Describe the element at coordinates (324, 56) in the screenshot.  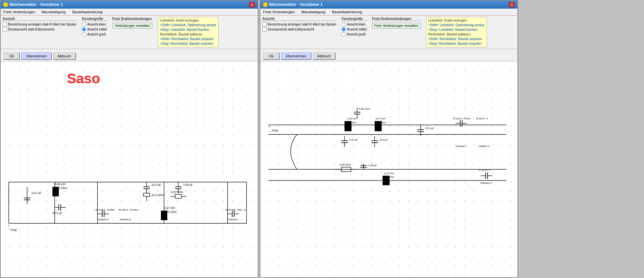
I see `abbruch-button-2: Abbruch` at that location.